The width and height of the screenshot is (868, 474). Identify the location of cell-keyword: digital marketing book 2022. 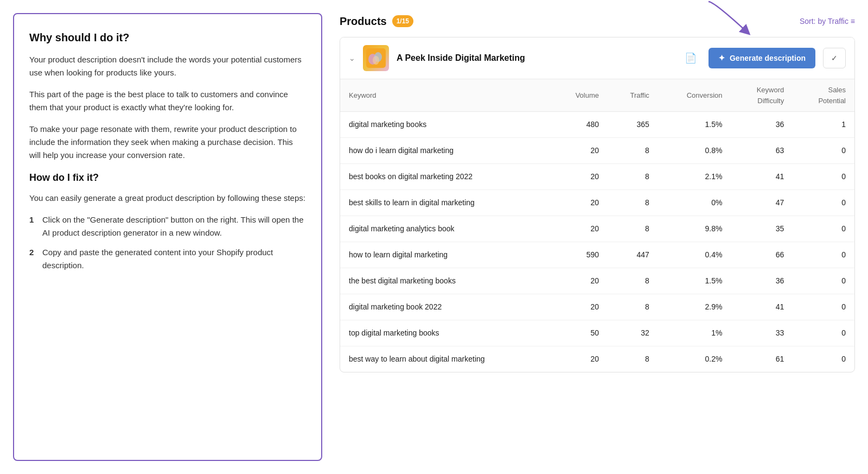
(446, 307).